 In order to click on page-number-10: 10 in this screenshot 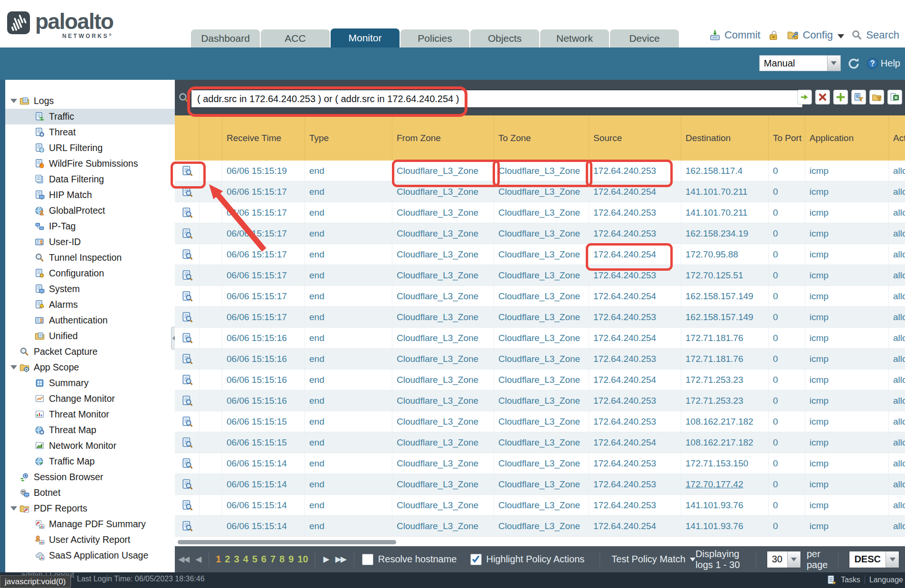, I will do `click(303, 560)`.